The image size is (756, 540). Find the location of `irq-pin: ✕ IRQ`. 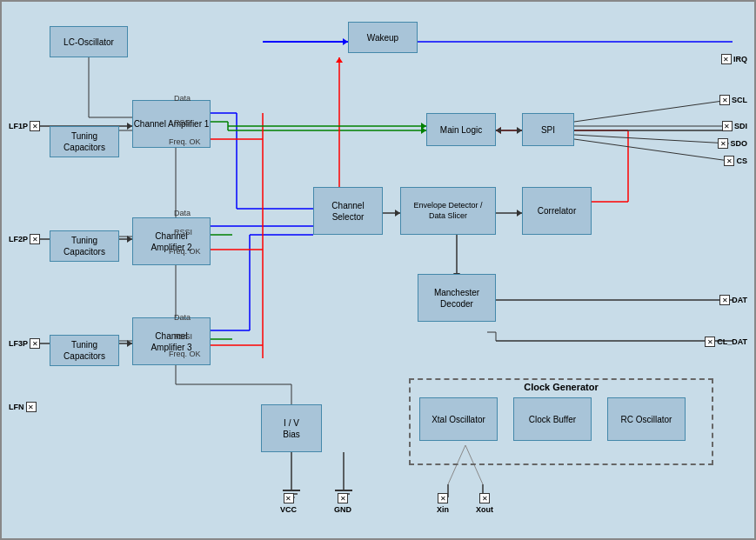

irq-pin: ✕ IRQ is located at coordinates (734, 59).